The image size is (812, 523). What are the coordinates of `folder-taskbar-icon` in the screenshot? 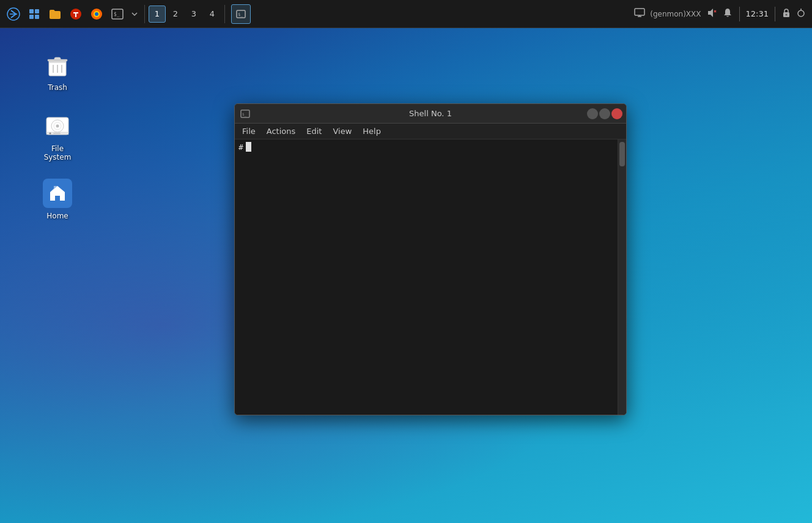 It's located at (55, 14).